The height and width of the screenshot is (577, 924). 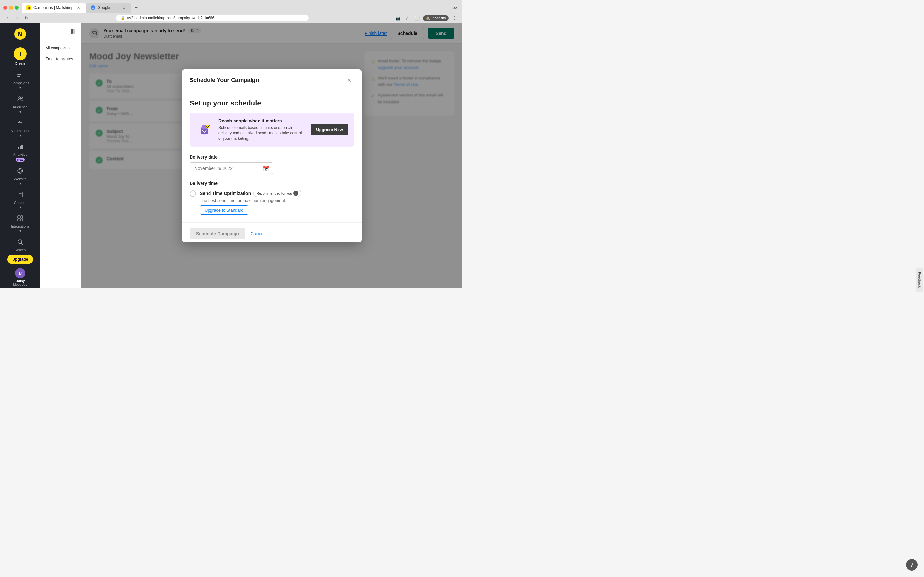 What do you see at coordinates (17, 8) in the screenshot?
I see `traffic-light-green` at bounding box center [17, 8].